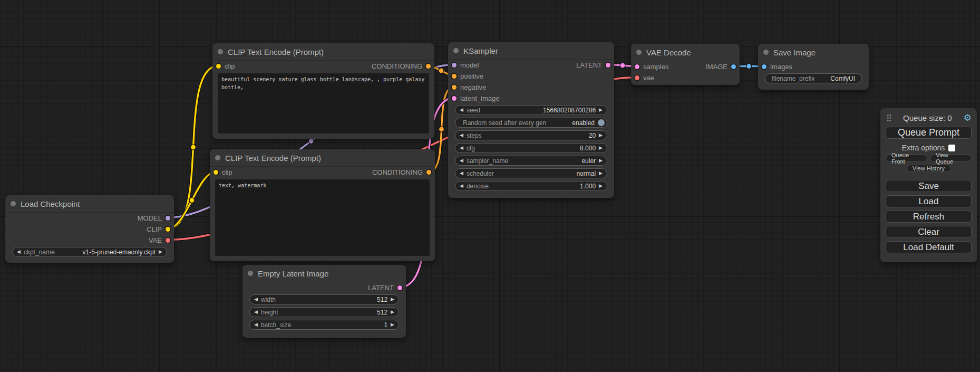 This screenshot has height=372, width=980. Describe the element at coordinates (168, 241) in the screenshot. I see `VAE-output-port` at that location.